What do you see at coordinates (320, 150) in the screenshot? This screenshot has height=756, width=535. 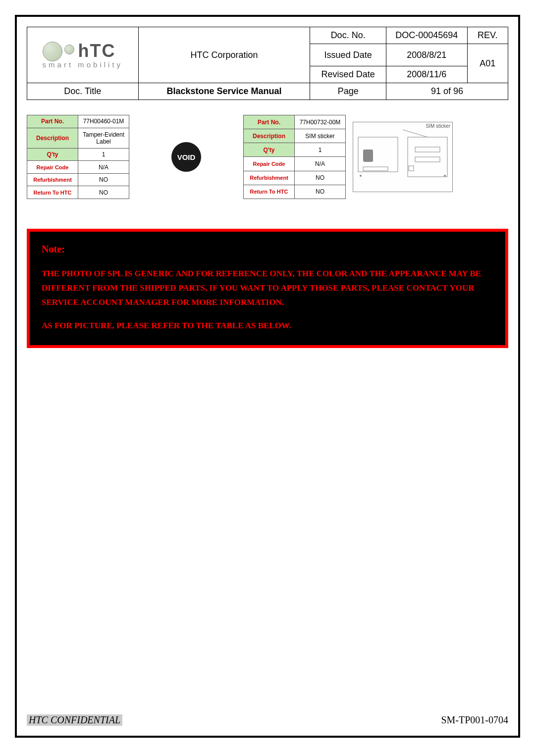 I see `part2-qty: 1` at bounding box center [320, 150].